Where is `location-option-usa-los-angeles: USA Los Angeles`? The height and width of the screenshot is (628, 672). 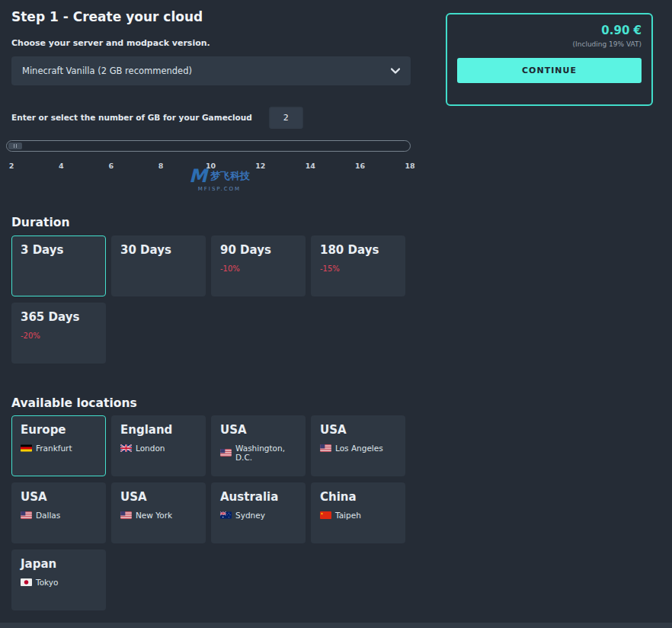
location-option-usa-los-angeles: USA Los Angeles is located at coordinates (358, 446).